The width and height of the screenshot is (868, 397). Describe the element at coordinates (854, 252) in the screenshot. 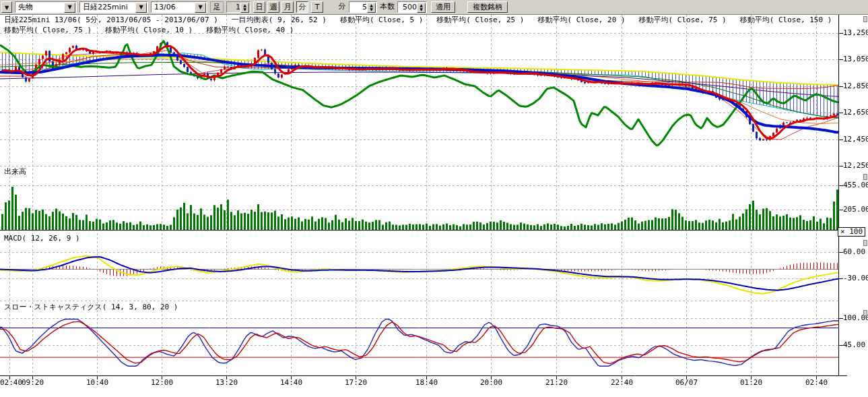

I see `macd-axis-tick-label: 60.00` at that location.